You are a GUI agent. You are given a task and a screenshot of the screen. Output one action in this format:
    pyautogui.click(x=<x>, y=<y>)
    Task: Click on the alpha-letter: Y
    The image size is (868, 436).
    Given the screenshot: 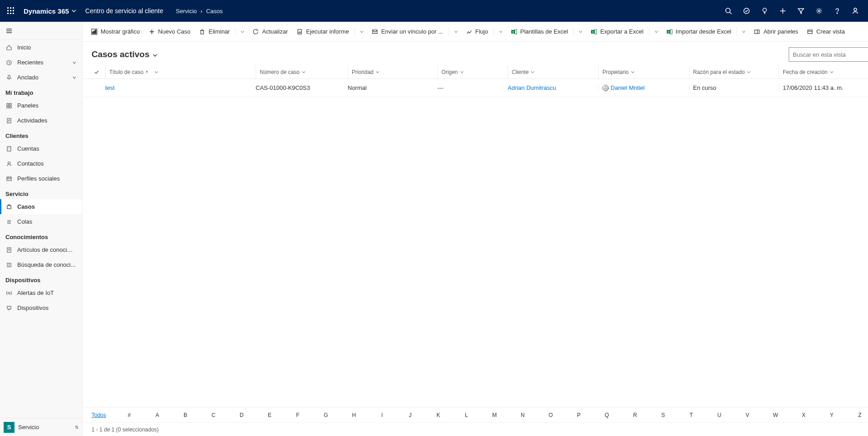 What is the action you would take?
    pyautogui.click(x=832, y=415)
    